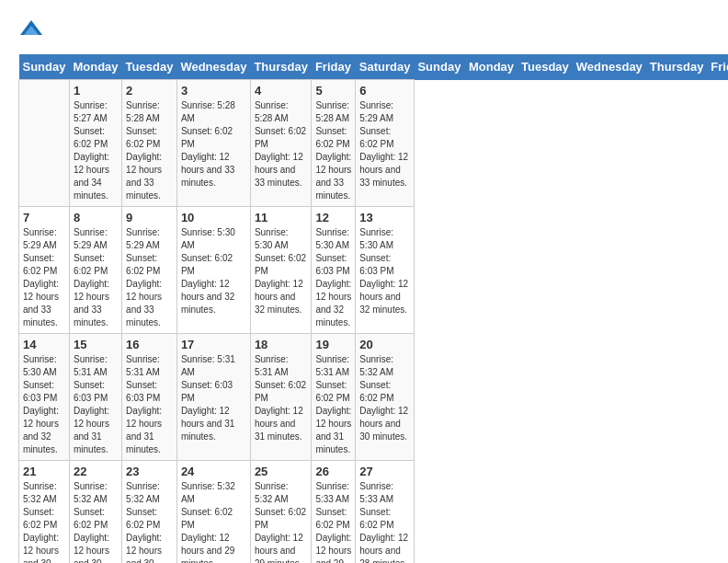 The height and width of the screenshot is (563, 728). Describe the element at coordinates (334, 397) in the screenshot. I see `calendar-cell: 19Sunrise: 5:31 AMSunset: 6:02 PMDayligh…` at that location.